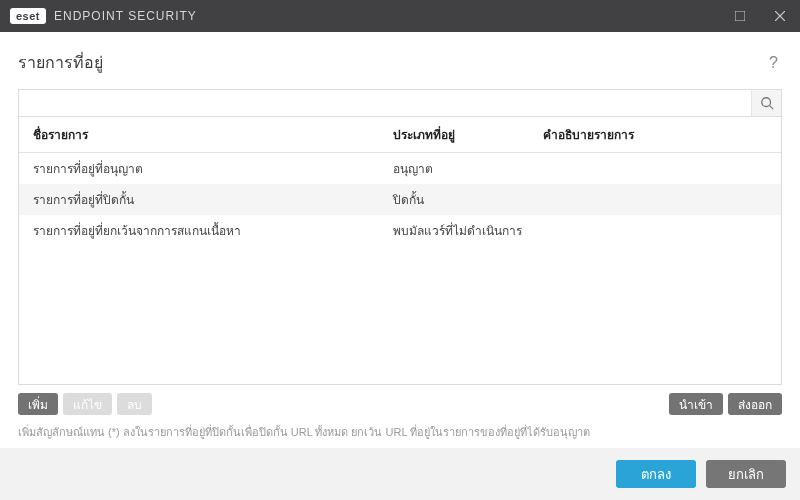 This screenshot has height=500, width=800. What do you see at coordinates (400, 16) in the screenshot?
I see `titlebar: eset ENDPOINT SECURITY` at bounding box center [400, 16].